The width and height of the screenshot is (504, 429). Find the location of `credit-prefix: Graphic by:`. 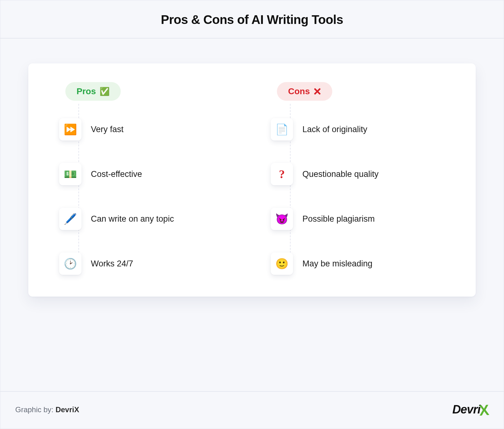

credit-prefix: Graphic by: is located at coordinates (35, 410).